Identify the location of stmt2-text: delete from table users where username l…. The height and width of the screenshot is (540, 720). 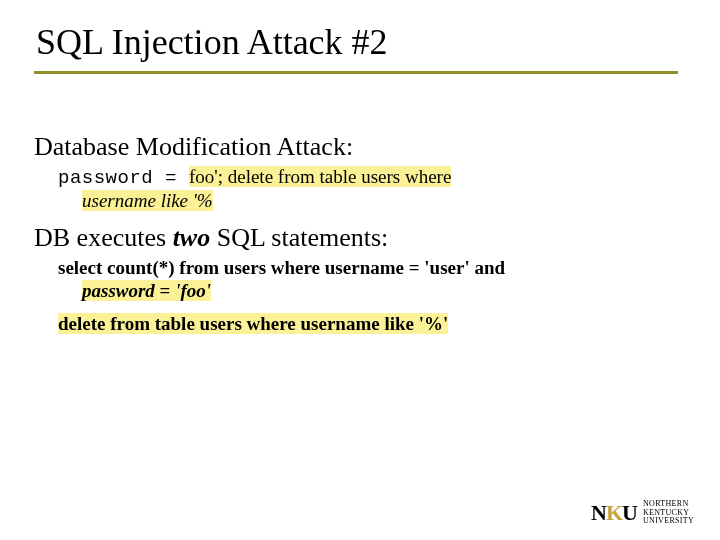
(253, 324).